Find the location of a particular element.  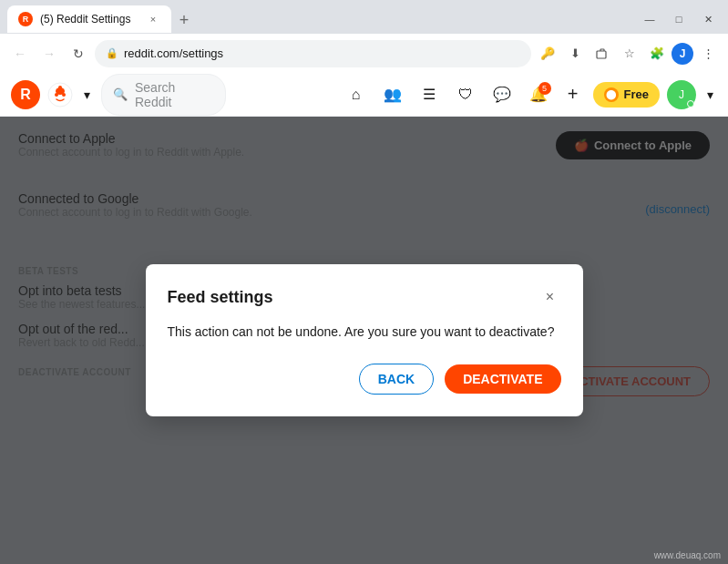

browser-menu-button: ⋮ is located at coordinates (708, 54).